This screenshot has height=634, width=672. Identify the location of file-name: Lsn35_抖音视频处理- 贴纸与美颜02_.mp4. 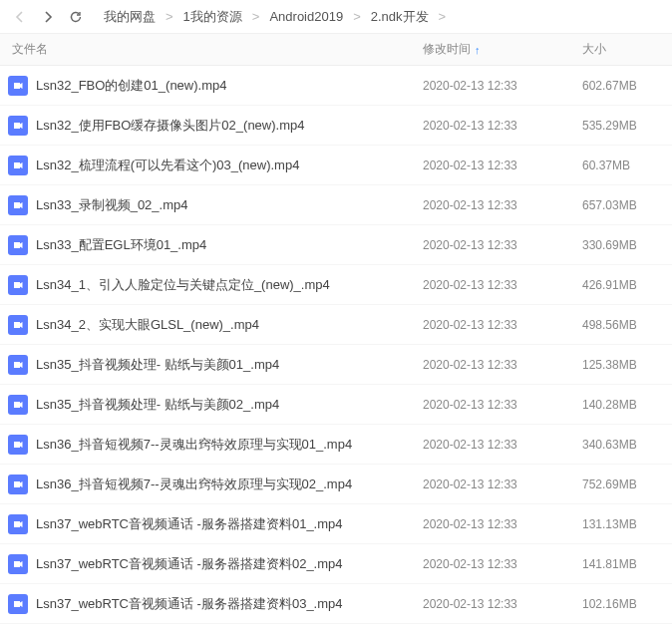
(229, 405).